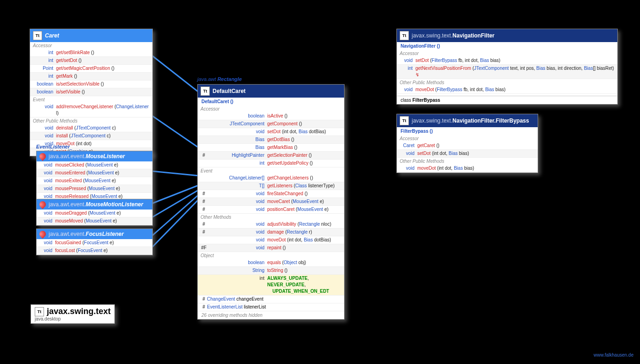  Describe the element at coordinates (271, 285) in the screenshot. I see `constants-row: int ALWAYS_UPDATE, NEVER_UPDATE, UPDATE_…` at that location.